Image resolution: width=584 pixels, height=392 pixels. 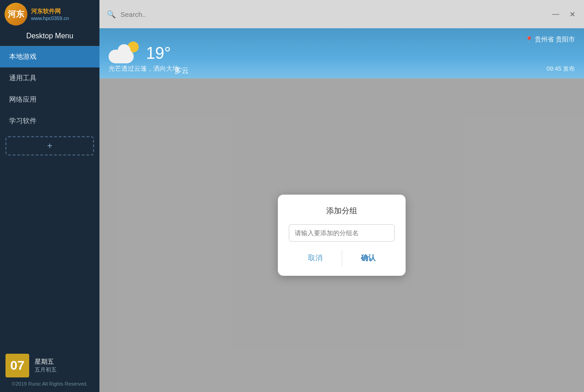 I want to click on weather-time: 09:45 发布, so click(x=561, y=69).